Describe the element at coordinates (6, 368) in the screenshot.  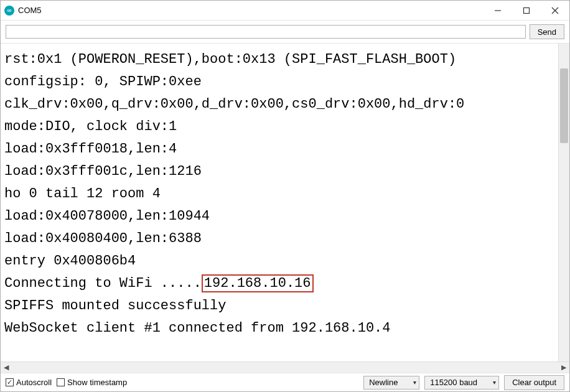
I see `scroll-left-icon: ◀` at that location.